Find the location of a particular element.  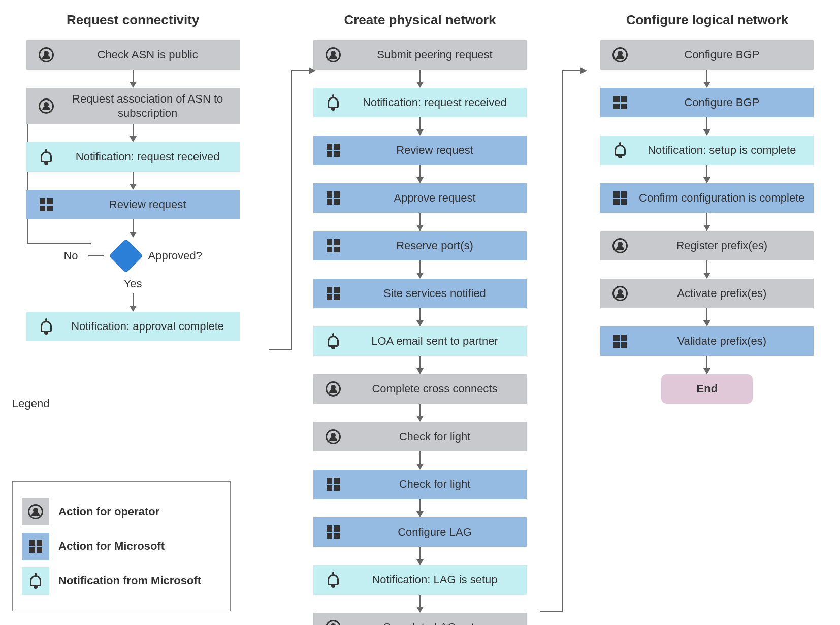

node-notification-received-1: Notification: request received is located at coordinates (133, 157).